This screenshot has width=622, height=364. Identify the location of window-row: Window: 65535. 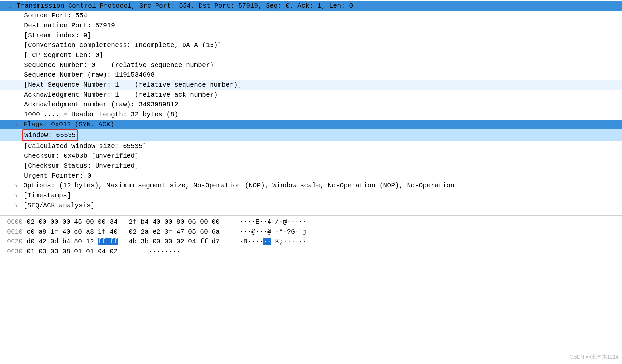
(311, 135).